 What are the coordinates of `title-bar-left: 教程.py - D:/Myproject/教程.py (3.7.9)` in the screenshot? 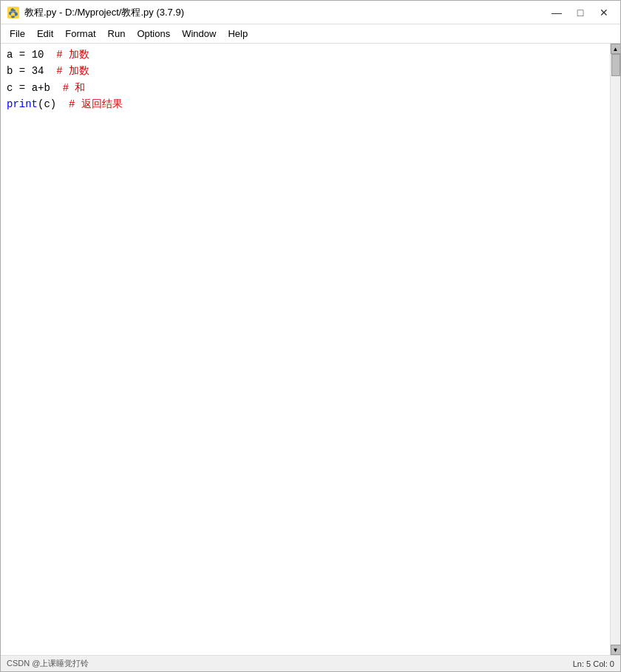 It's located at (95, 13).